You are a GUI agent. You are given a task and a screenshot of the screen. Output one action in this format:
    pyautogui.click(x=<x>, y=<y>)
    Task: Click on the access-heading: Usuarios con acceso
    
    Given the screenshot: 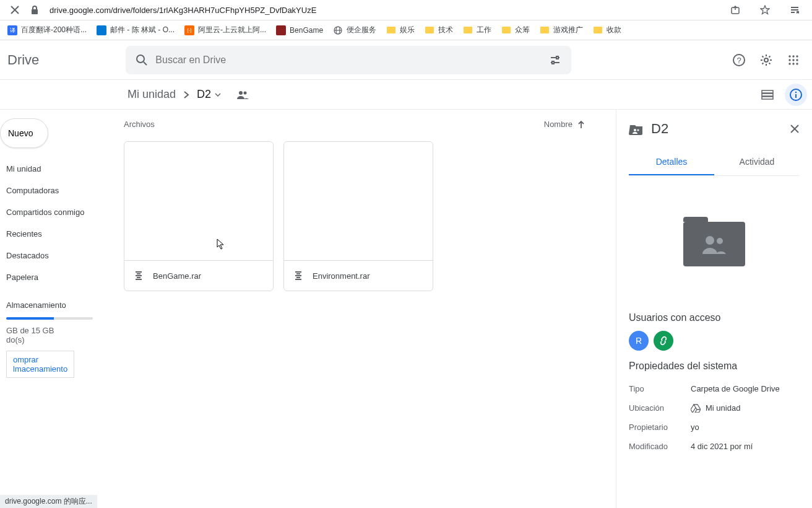 What is the action you would take?
    pyautogui.click(x=714, y=318)
    